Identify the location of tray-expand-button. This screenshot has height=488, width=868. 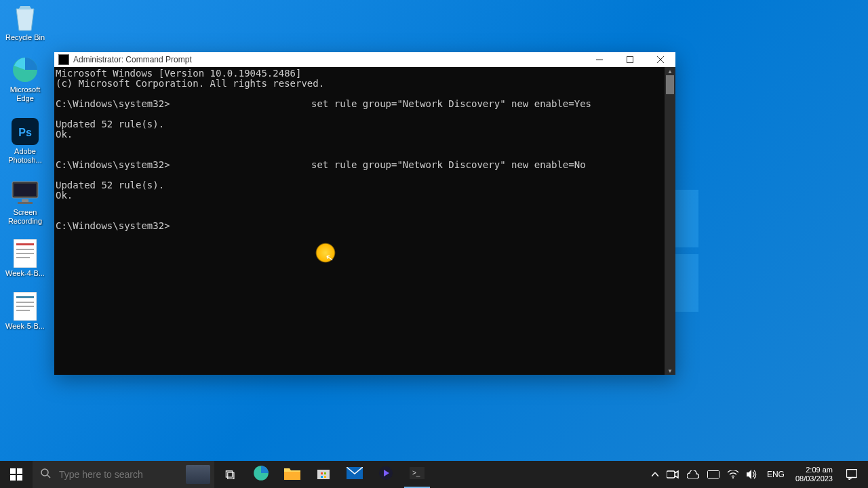
(655, 474).